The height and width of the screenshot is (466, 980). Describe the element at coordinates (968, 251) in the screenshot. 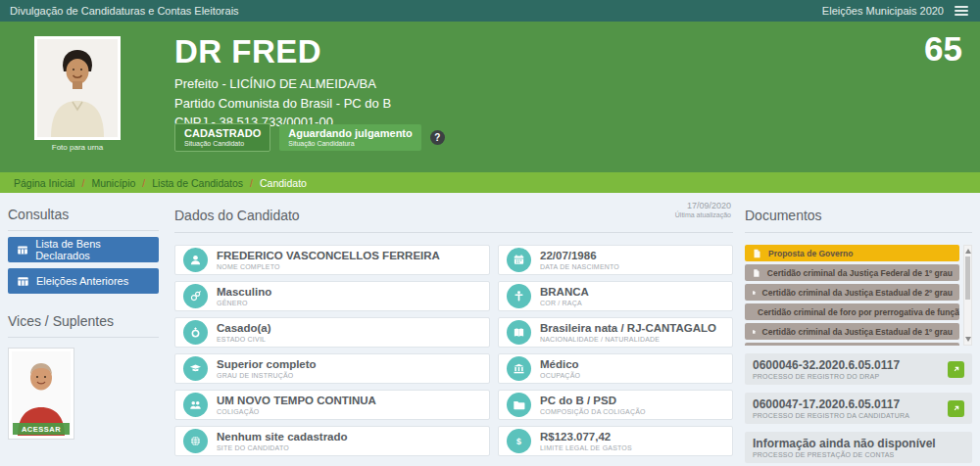

I see `scroll-up-icon` at that location.